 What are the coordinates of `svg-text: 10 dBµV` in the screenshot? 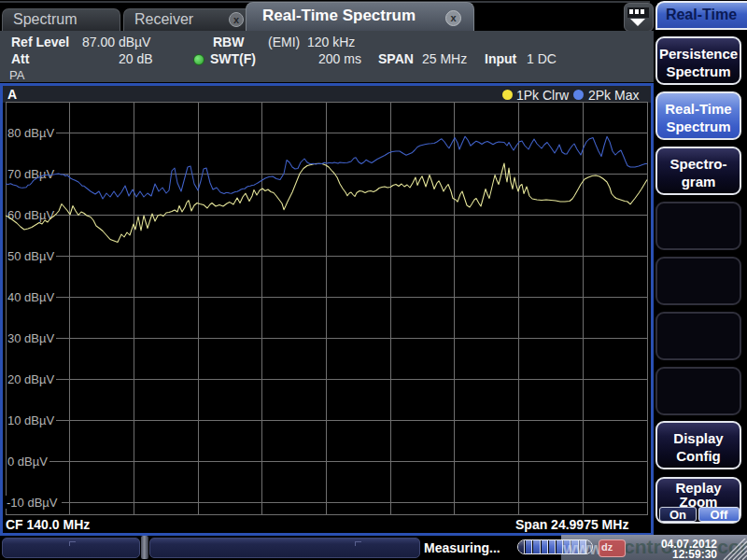 It's located at (31, 420).